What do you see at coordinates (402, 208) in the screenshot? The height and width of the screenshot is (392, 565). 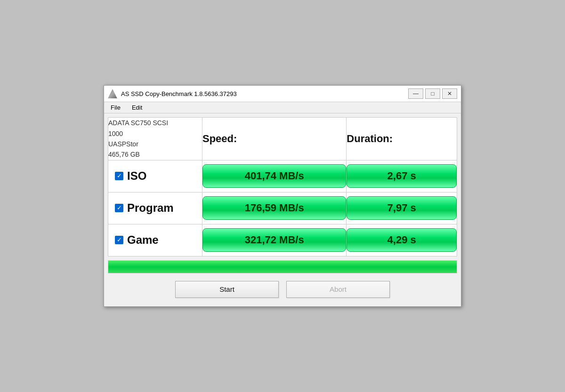 I see `program-duration-cell: 7,97 s` at bounding box center [402, 208].